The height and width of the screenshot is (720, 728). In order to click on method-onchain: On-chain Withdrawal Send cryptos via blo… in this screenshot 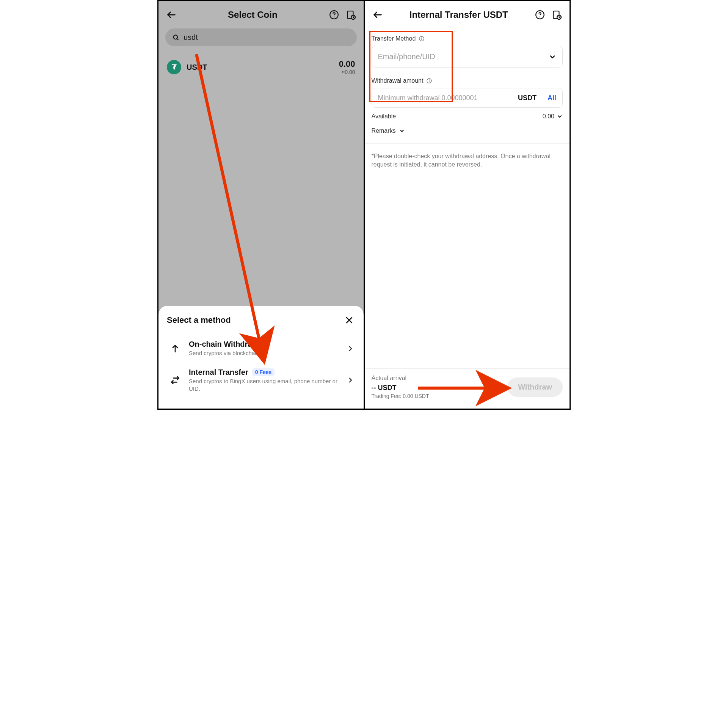, I will do `click(261, 348)`.